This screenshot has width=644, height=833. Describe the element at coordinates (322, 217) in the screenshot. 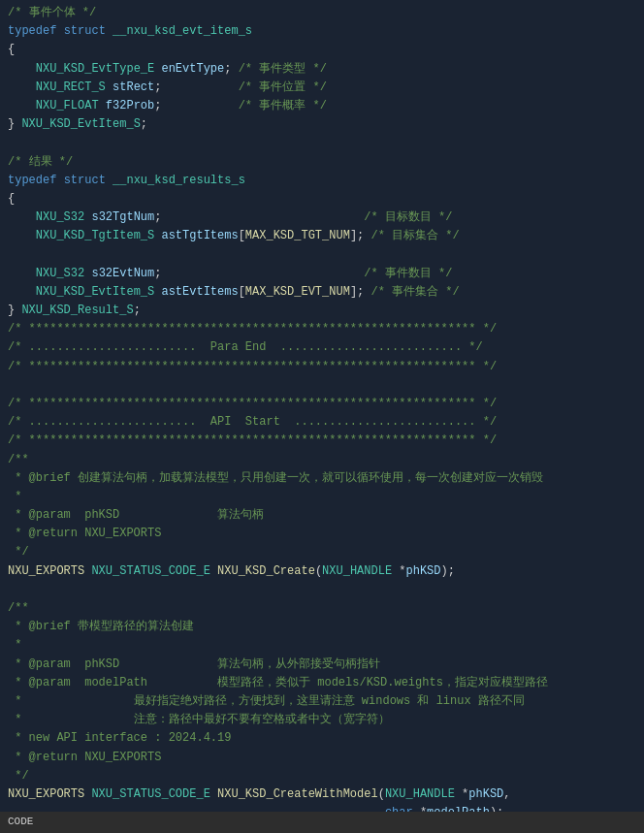

I see `code-line-12: NXU_S32 s32TgtNum; /* 目标数目 */` at that location.